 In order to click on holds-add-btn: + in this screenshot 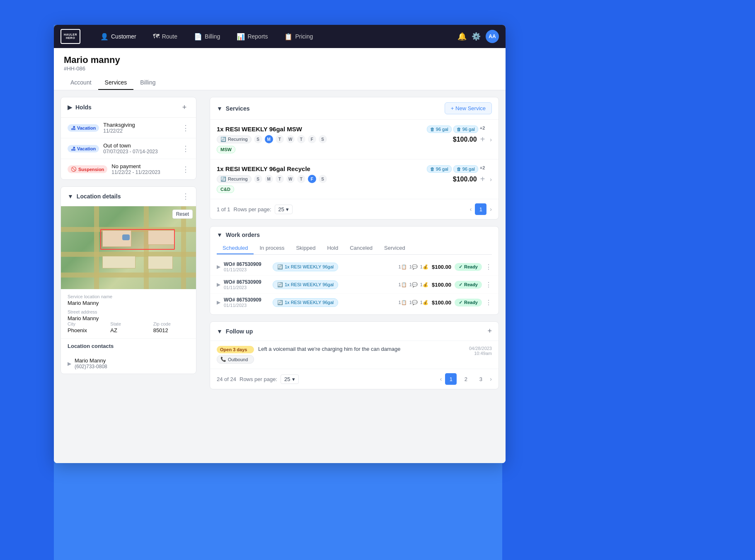, I will do `click(184, 107)`.